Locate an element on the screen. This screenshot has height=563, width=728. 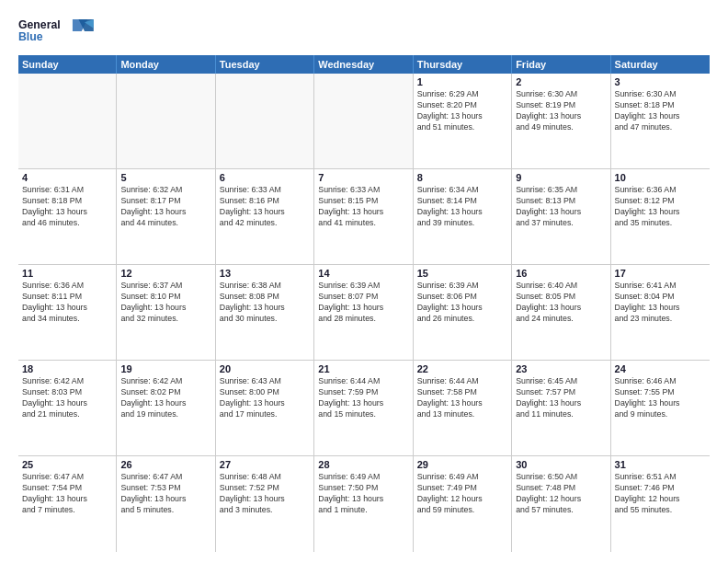
day-info: Sunrise: 6:47 AM Sunset: 7:53 PM Dayligh… is located at coordinates (165, 494).